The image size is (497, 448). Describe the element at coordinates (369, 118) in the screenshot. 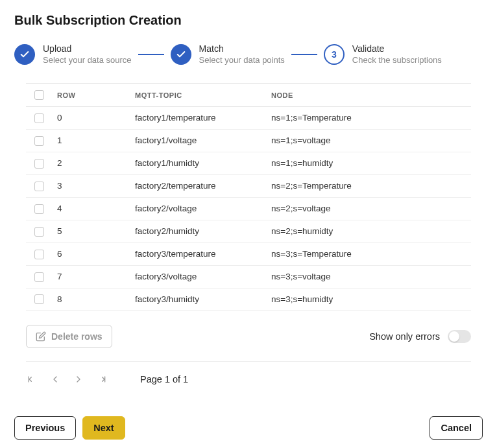

I see `cell-node: ns=1;s=Temperature` at that location.